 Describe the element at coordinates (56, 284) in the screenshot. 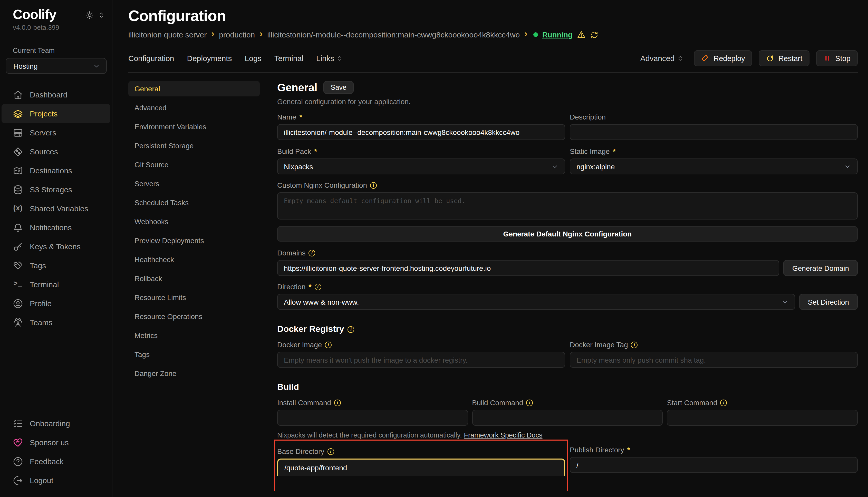

I see `sidebar-item-terminal: >_ Terminal` at that location.